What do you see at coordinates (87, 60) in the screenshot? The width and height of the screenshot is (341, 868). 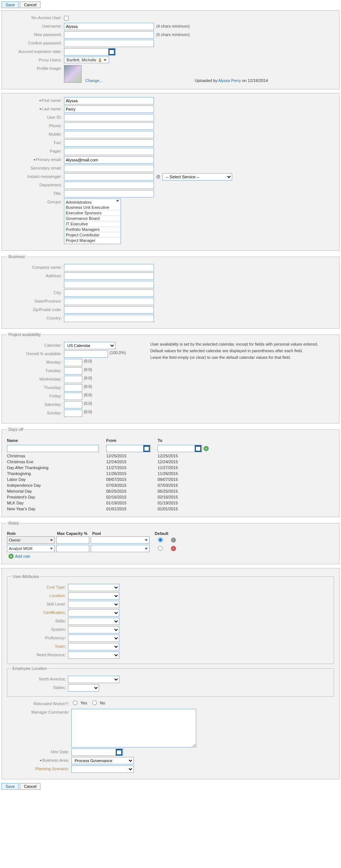 I see `proxy-user-selector: Bartlett, Michelle` at bounding box center [87, 60].